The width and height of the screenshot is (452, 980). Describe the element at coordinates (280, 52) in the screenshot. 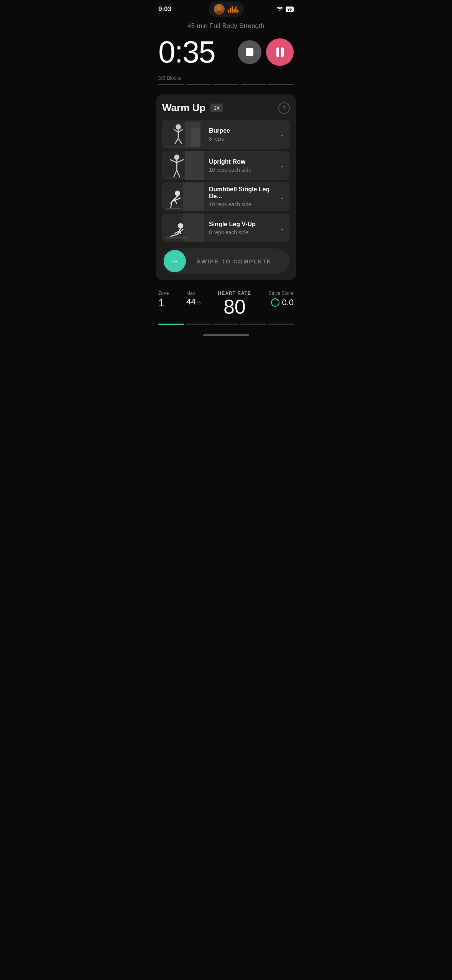

I see `pause-icon` at that location.